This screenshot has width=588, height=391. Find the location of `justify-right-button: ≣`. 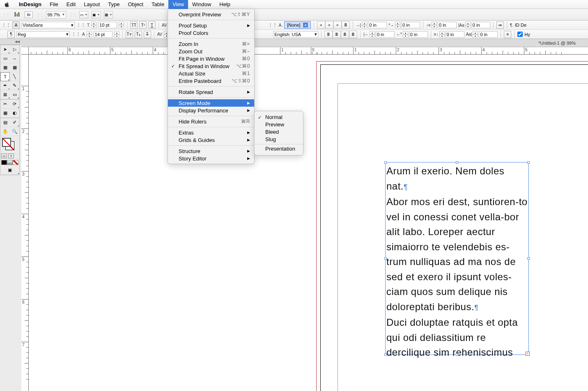

justify-right-button: ≣ is located at coordinates (345, 34).